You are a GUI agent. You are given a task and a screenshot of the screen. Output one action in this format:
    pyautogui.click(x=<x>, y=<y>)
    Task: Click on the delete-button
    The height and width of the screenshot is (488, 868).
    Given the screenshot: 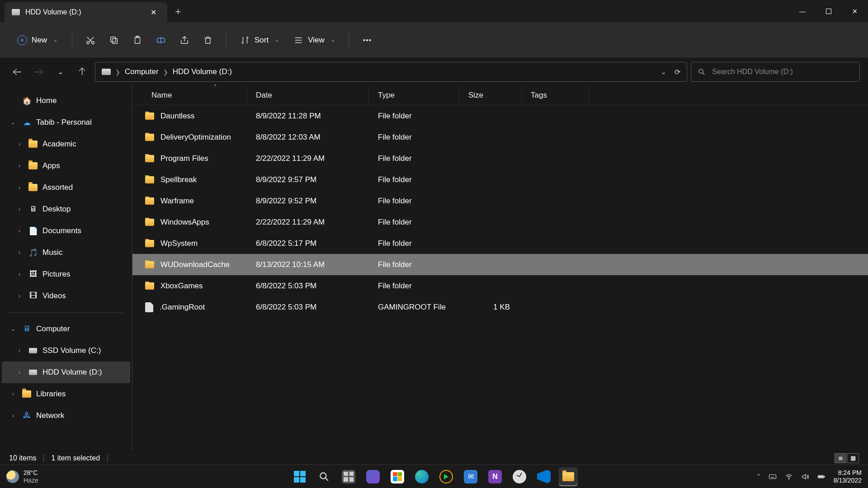 What is the action you would take?
    pyautogui.click(x=208, y=40)
    